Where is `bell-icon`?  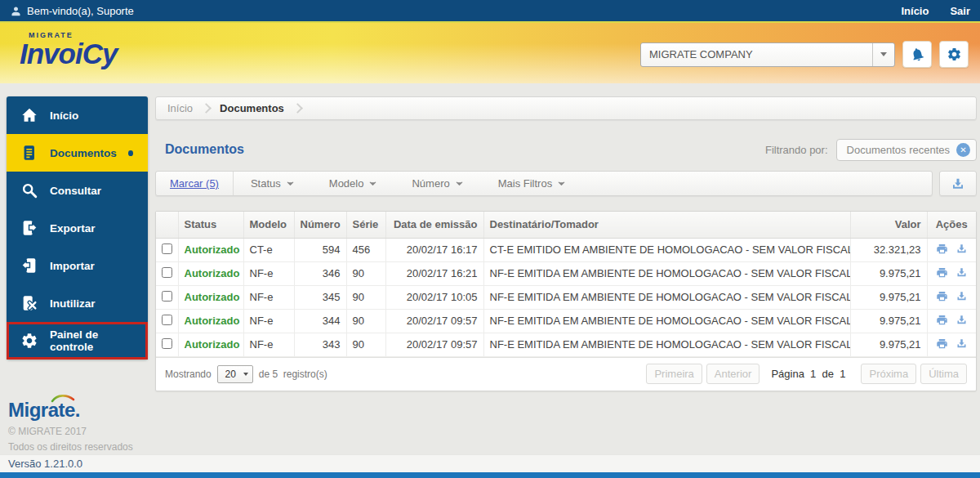
bell-icon is located at coordinates (916, 54).